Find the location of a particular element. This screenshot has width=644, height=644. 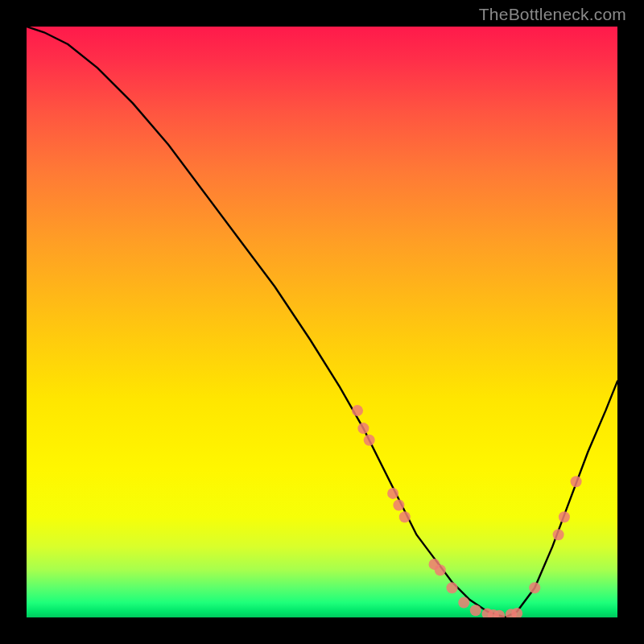

sample-markers is located at coordinates (467, 511).